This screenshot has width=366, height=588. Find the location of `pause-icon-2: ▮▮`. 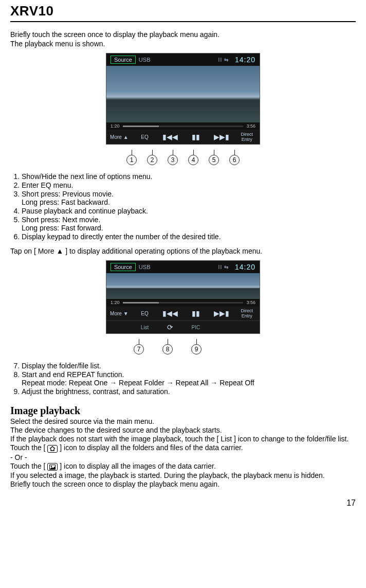

pause-icon-2: ▮▮ is located at coordinates (196, 313).